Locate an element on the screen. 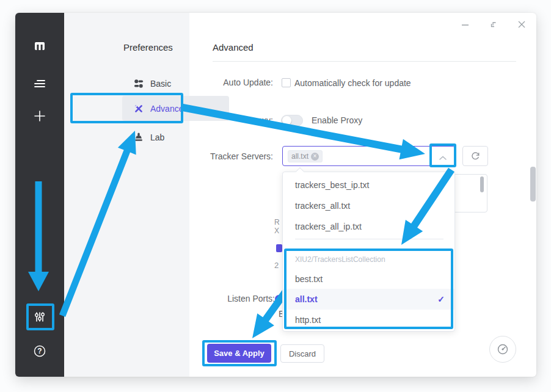  dropdown-item: best.txt is located at coordinates (369, 279).